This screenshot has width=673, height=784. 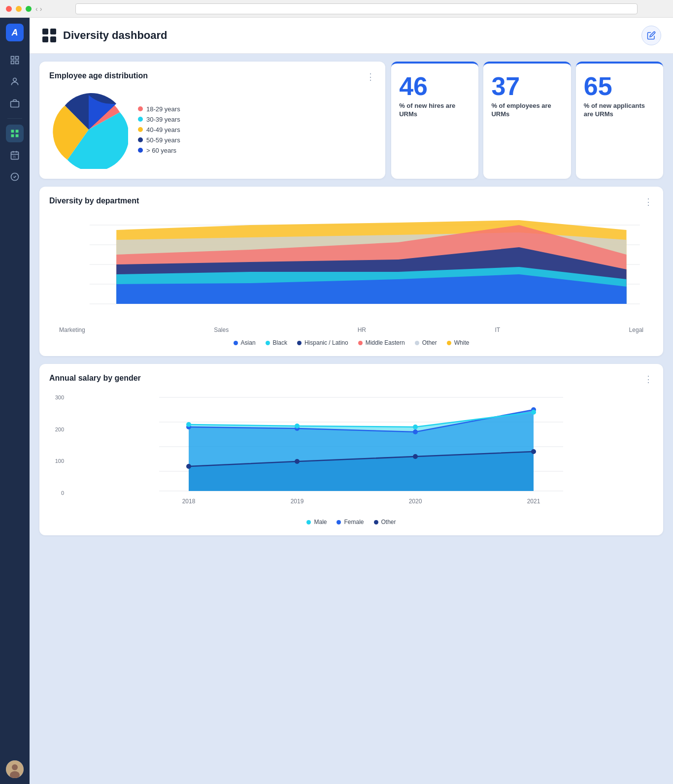 I want to click on pie-container: 18-29 years 30-39 years 40-49 years, so click(x=212, y=130).